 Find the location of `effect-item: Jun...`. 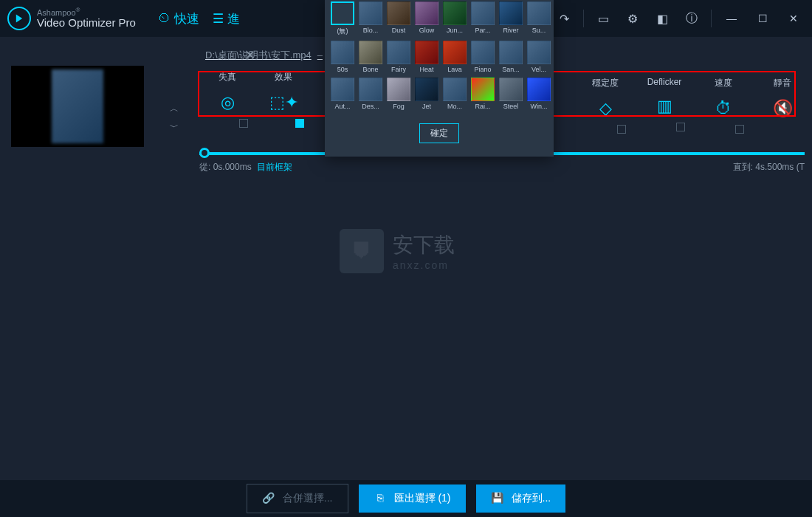

effect-item: Jun... is located at coordinates (455, 19).